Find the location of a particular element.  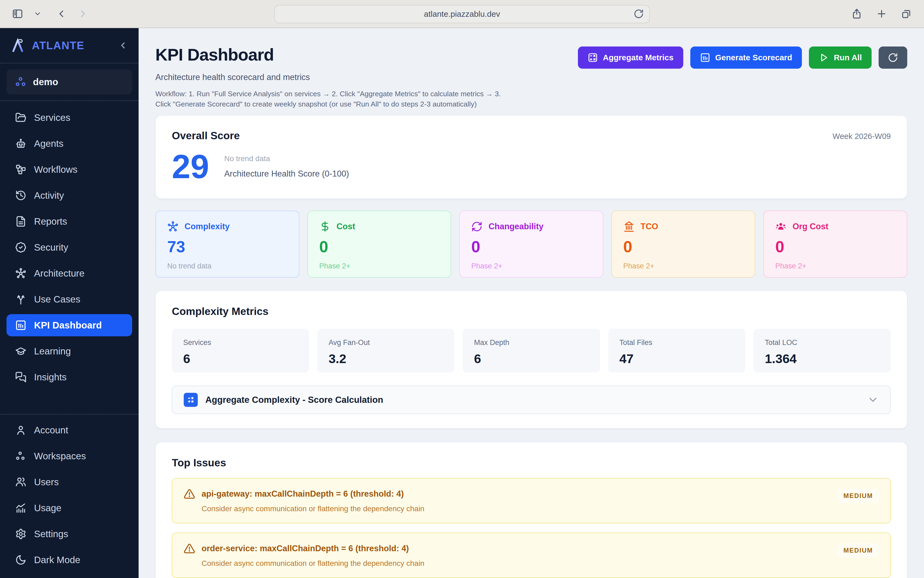

sidebar-item-activity: Activity is located at coordinates (70, 195).